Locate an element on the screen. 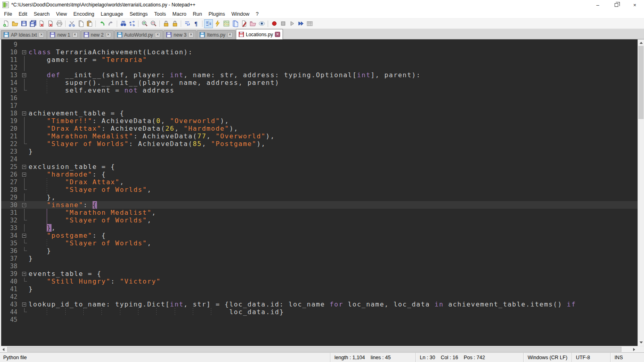 The height and width of the screenshot is (362, 644). menu-item-tools: Tools is located at coordinates (160, 14).